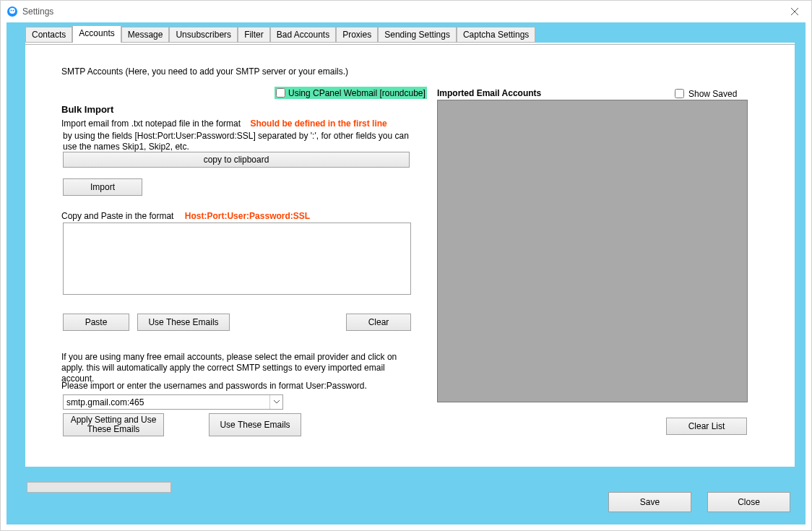 This screenshot has height=531, width=812. Describe the element at coordinates (280, 35) in the screenshot. I see `tabstrip: Contacts Accounts Message Unsubscribers …` at that location.